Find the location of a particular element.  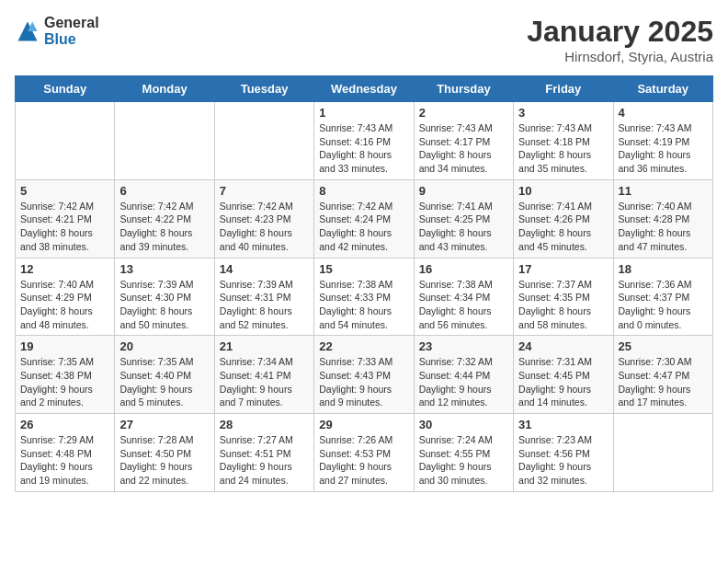

calendar-week-row: 1Sunrise: 7:43 AMSunset: 4:16 PMDaylight… is located at coordinates (364, 142).